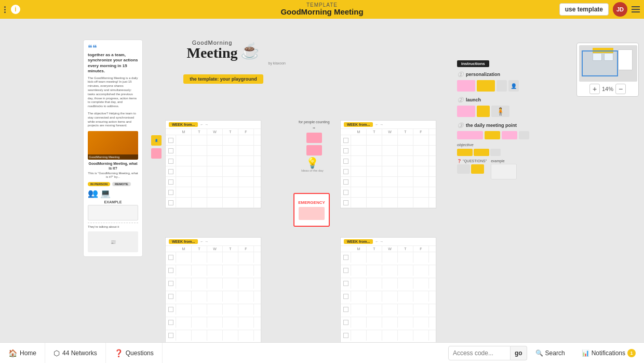  I want to click on access-code-input, so click(479, 353).